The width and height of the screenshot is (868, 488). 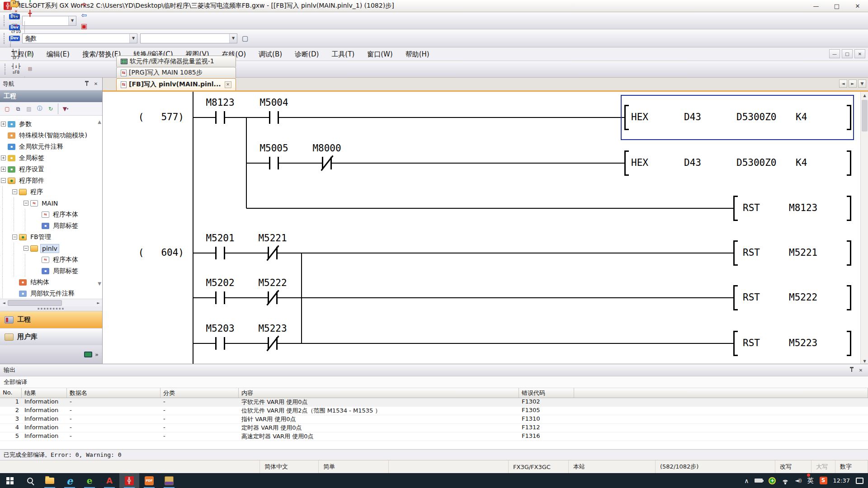 What do you see at coordinates (16, 69) in the screenshot?
I see `fnkey-sF8-button: ┤↓├sF8` at bounding box center [16, 69].